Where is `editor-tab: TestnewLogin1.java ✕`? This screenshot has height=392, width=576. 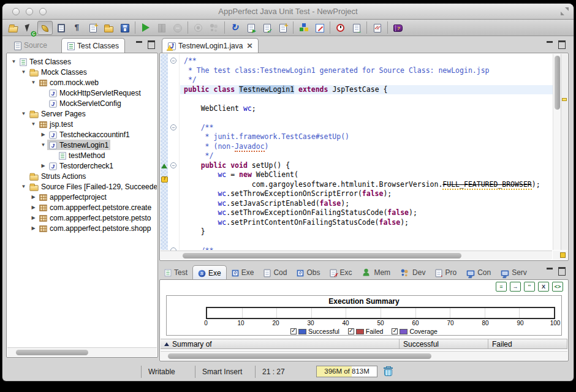 editor-tab: TestnewLogin1.java ✕ is located at coordinates (210, 45).